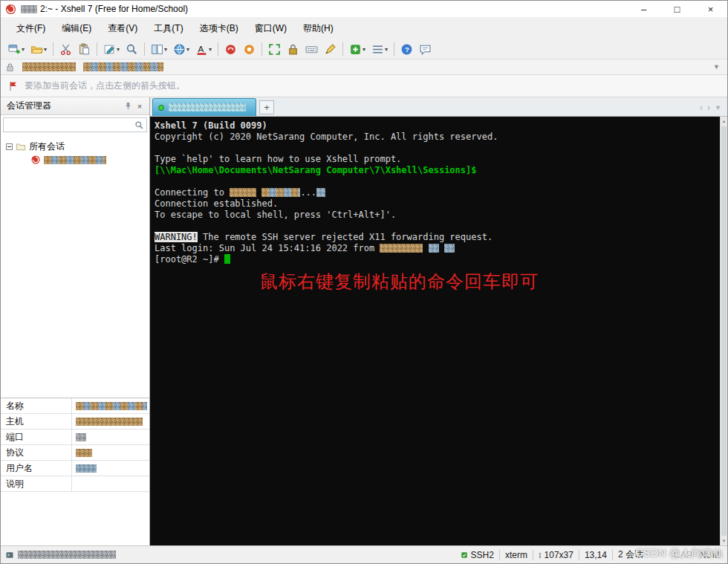 The height and width of the screenshot is (564, 728). I want to click on xftp-button, so click(250, 49).